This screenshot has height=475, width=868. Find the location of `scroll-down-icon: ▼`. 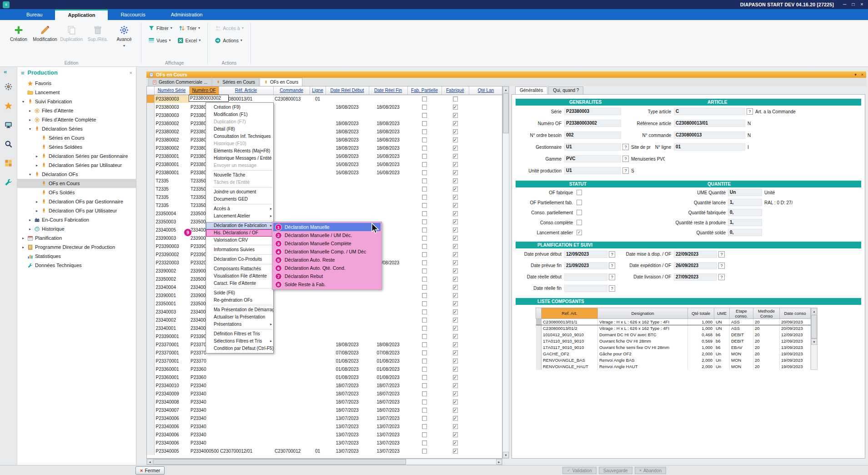

scroll-down-icon: ▼ is located at coordinates (814, 342).